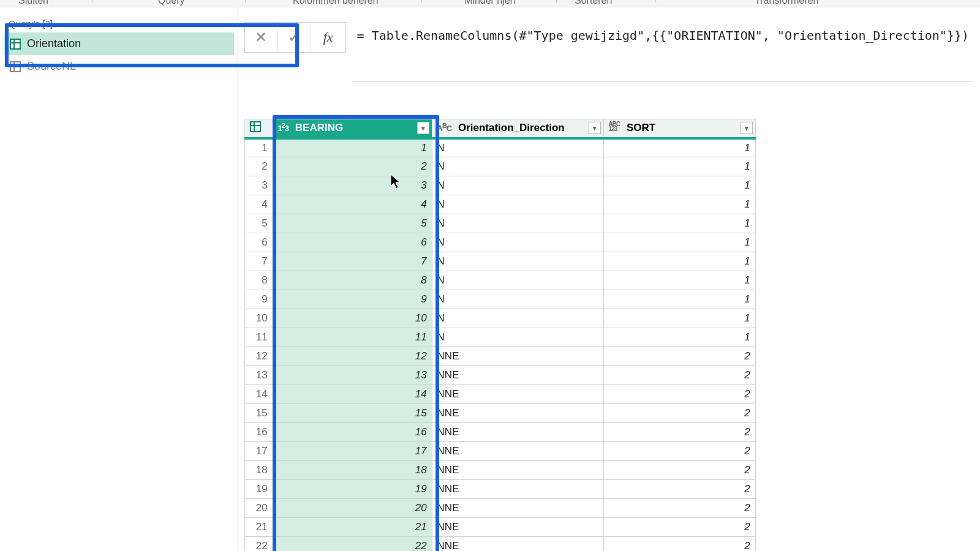 The height and width of the screenshot is (551, 980). Describe the element at coordinates (500, 318) in the screenshot. I see `table-row: 1010N1` at that location.